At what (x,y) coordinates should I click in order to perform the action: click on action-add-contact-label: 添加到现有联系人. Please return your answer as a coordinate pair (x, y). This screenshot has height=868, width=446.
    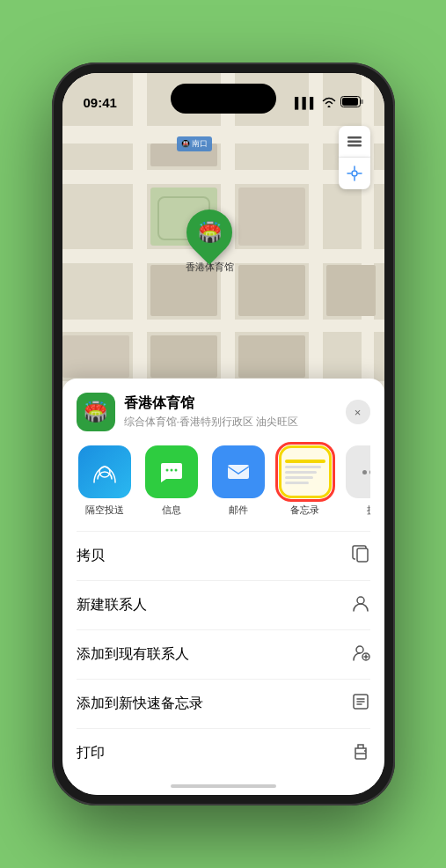
    Looking at the image, I should click on (133, 655).